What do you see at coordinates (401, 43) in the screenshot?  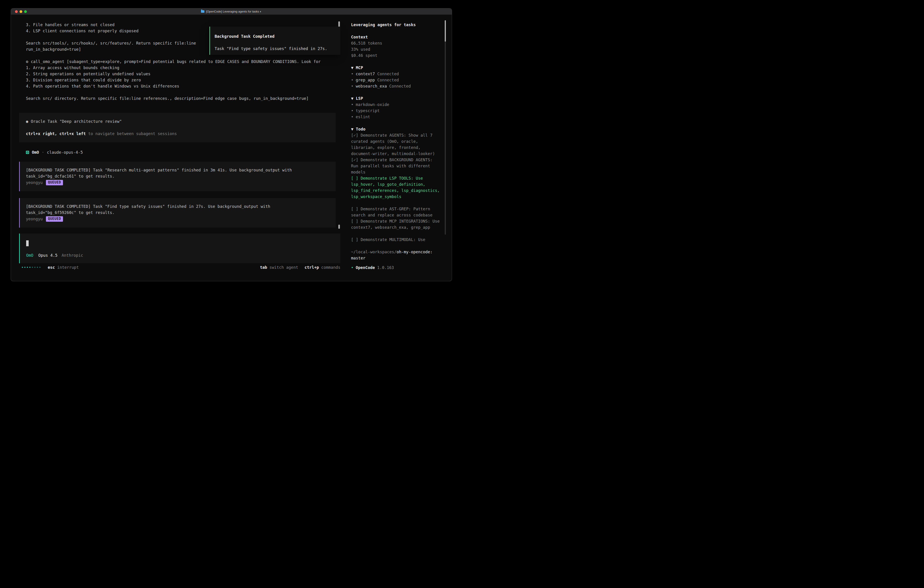 I see `context-tokens: 66,518 tokens` at bounding box center [401, 43].